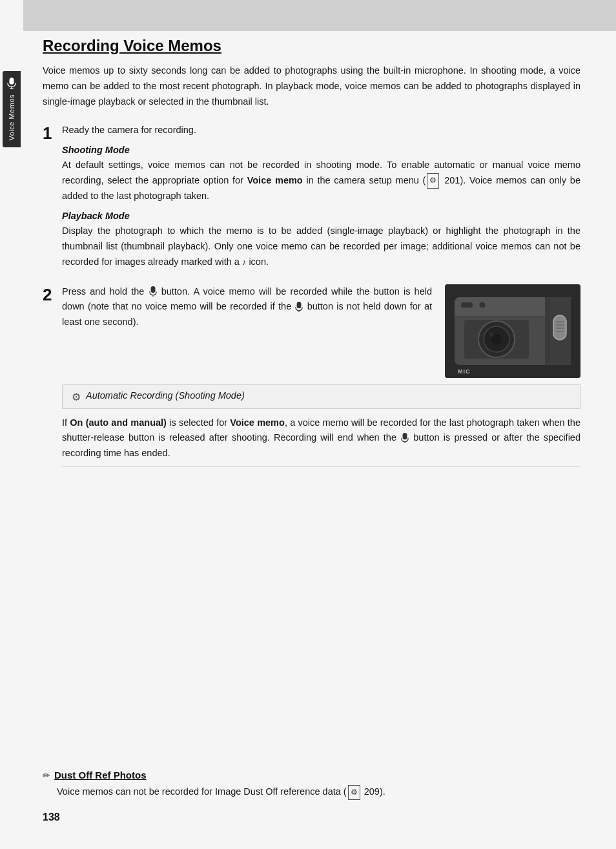 Image resolution: width=616 pixels, height=849 pixels. I want to click on intro-text: Voice memos up to sixty seconds long can…, so click(311, 87).